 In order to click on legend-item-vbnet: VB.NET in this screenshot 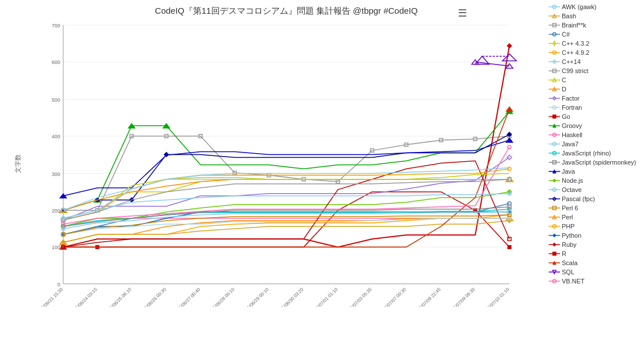, I will do `click(594, 281)`.